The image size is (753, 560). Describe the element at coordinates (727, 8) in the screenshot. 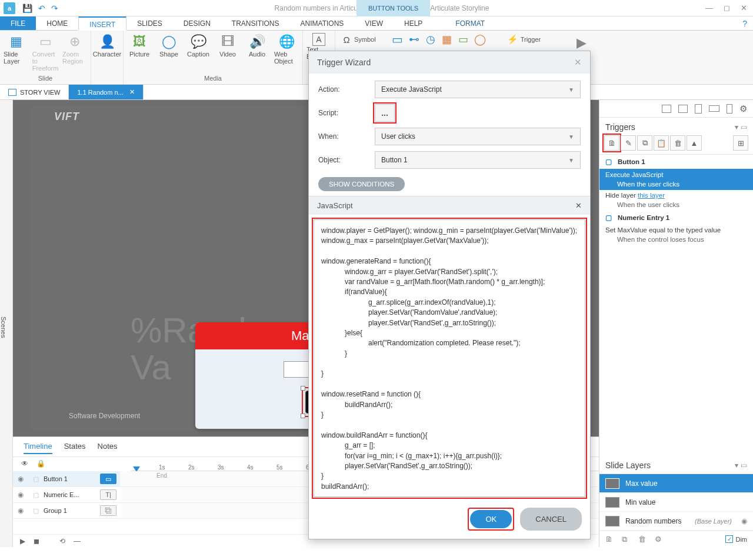

I see `maximize-icon: ◻` at that location.